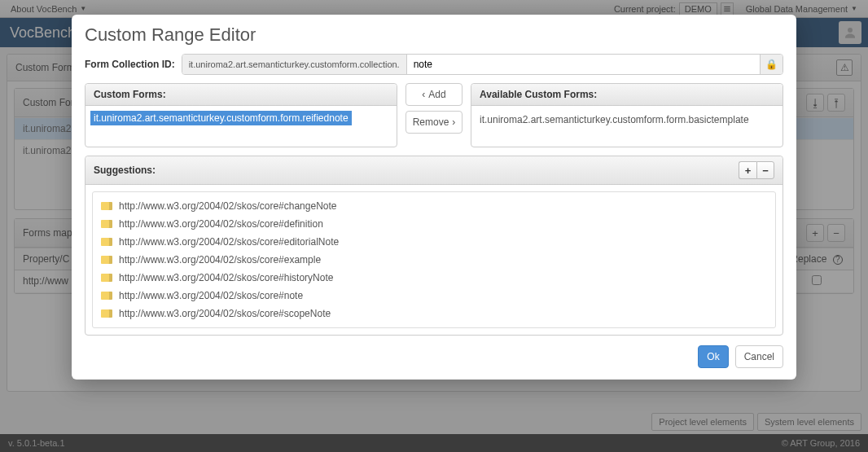  Describe the element at coordinates (434, 94) in the screenshot. I see `add-button: ‹ Add` at that location.